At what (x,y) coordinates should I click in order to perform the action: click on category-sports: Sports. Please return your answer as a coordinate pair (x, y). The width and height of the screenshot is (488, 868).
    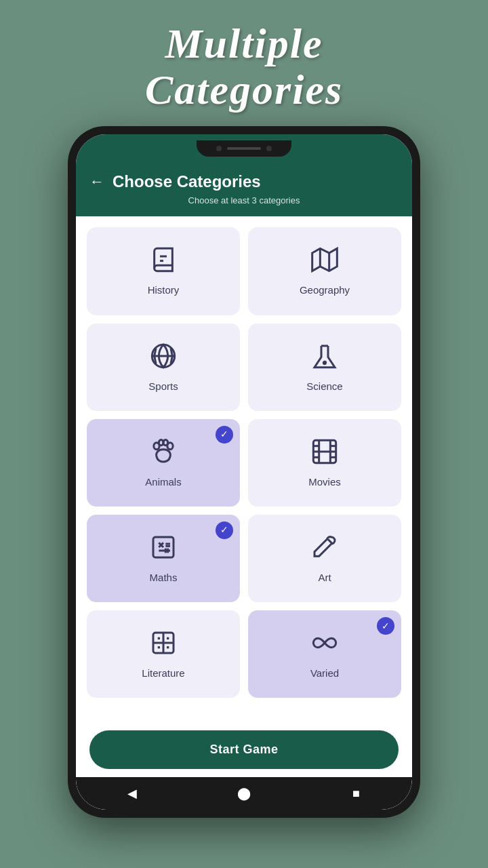
    Looking at the image, I should click on (163, 368).